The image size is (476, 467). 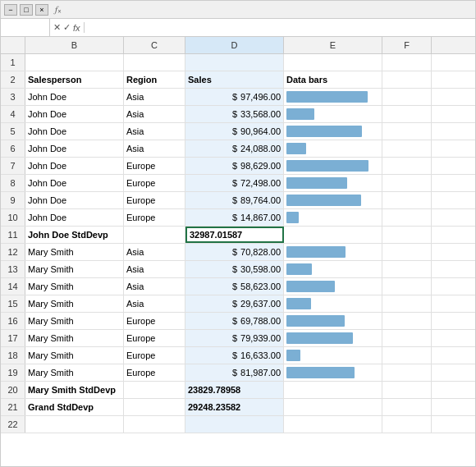 What do you see at coordinates (154, 183) in the screenshot?
I see `cell-c-8: Europe` at bounding box center [154, 183].